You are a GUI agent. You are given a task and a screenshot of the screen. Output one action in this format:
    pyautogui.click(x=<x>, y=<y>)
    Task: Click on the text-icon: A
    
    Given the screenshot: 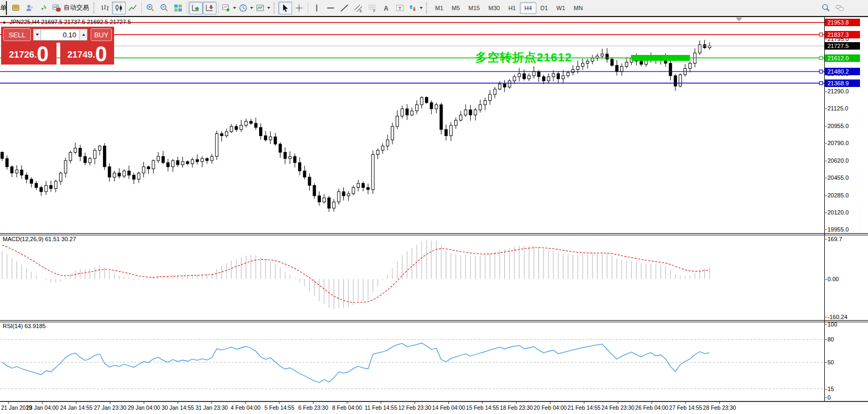 What is the action you would take?
    pyautogui.click(x=386, y=8)
    